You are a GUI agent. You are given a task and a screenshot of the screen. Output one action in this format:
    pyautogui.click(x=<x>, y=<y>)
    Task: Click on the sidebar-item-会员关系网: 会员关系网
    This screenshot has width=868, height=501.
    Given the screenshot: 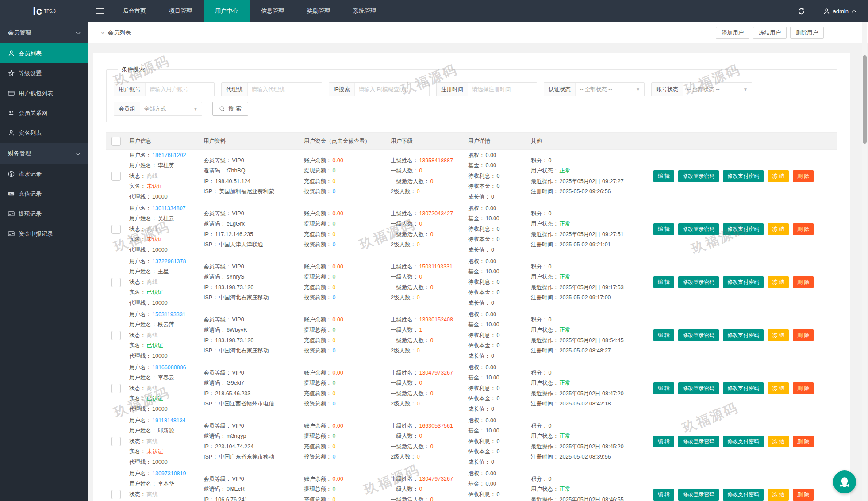 What is the action you would take?
    pyautogui.click(x=44, y=113)
    